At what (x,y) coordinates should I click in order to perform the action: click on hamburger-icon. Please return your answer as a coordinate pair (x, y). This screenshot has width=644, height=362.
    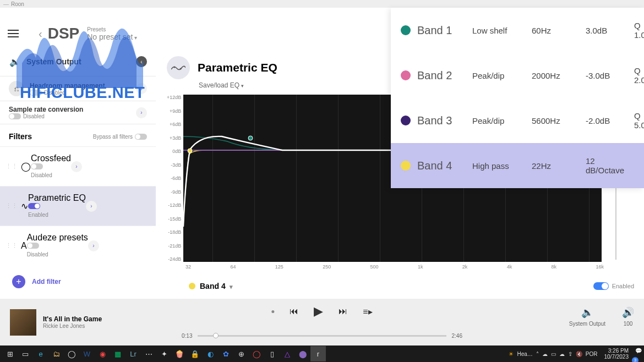
    Looking at the image, I should click on (13, 34).